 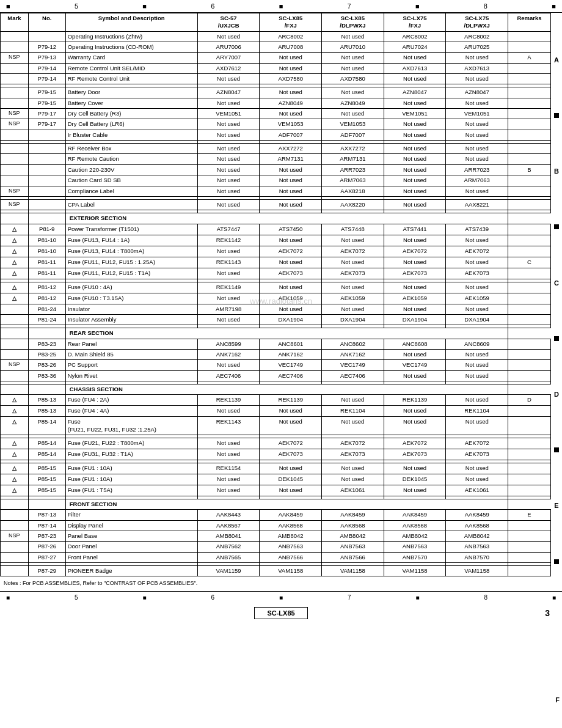 What do you see at coordinates (228, 93) in the screenshot?
I see `sc57-cell: AZN8047` at bounding box center [228, 93].